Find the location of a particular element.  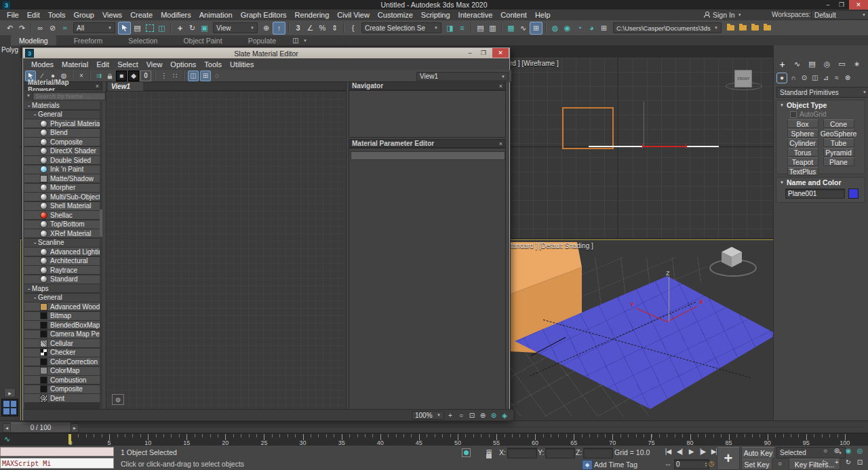

tree-row: ColorMap is located at coordinates (64, 371).